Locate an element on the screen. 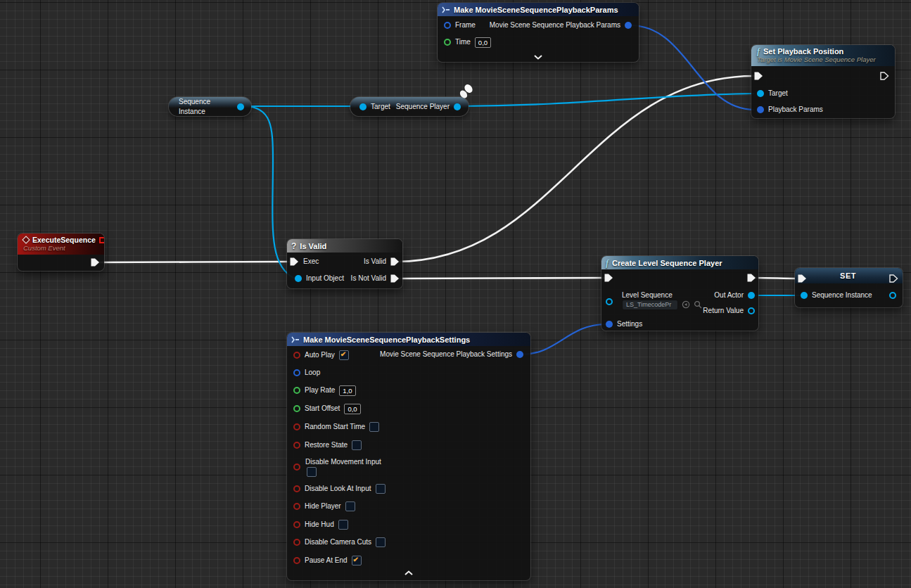  event-icon is located at coordinates (25, 239).